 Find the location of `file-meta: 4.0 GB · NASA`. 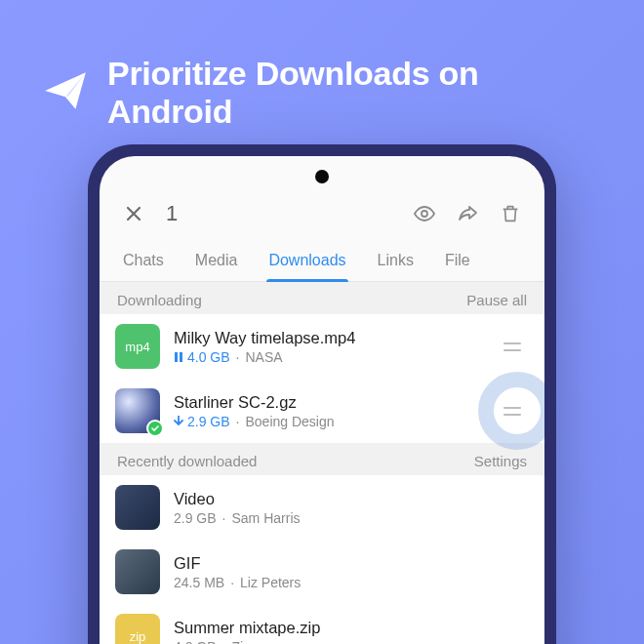

file-meta: 4.0 GB · NASA is located at coordinates (330, 357).